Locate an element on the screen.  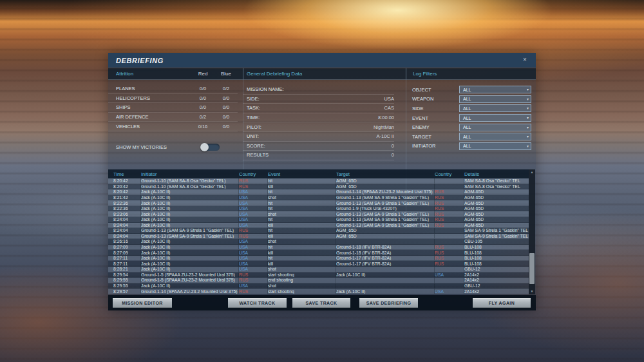
general-data-label: MISSION NAME: is located at coordinates (265, 89).